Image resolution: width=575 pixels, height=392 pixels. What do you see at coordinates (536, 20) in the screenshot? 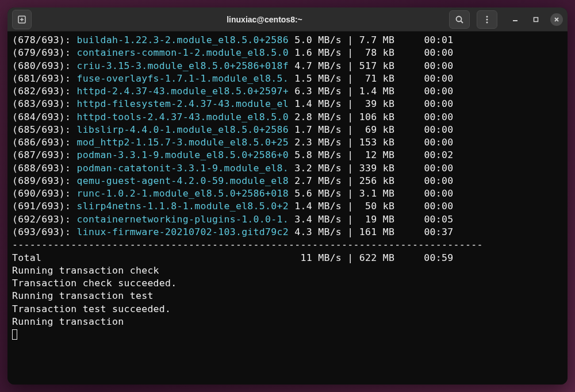
I see `window-controls` at bounding box center [536, 20].